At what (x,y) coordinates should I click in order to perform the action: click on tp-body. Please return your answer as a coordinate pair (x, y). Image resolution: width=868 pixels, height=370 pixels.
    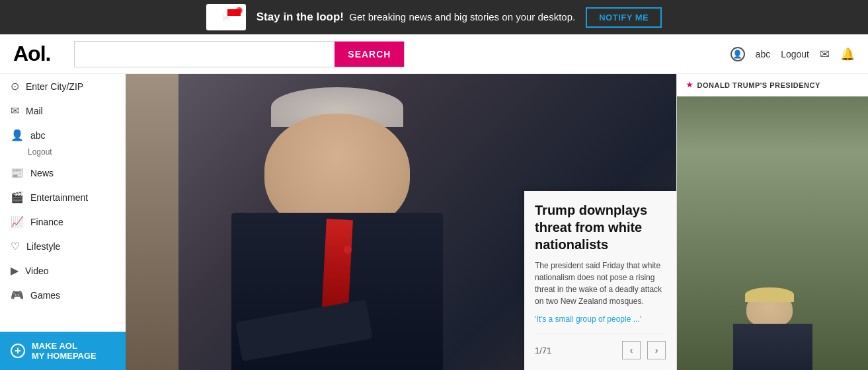
    Looking at the image, I should click on (773, 347).